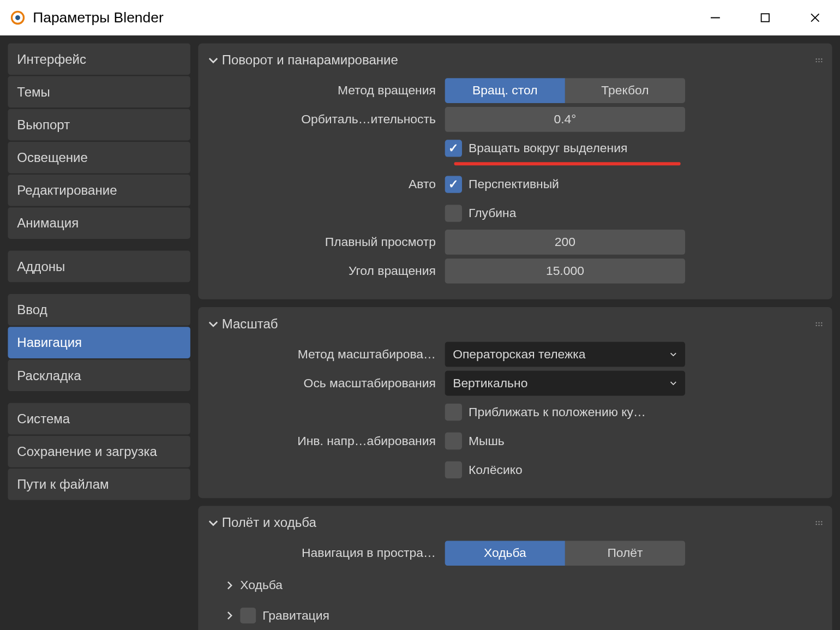  I want to click on sidebar-item: Система, so click(99, 419).